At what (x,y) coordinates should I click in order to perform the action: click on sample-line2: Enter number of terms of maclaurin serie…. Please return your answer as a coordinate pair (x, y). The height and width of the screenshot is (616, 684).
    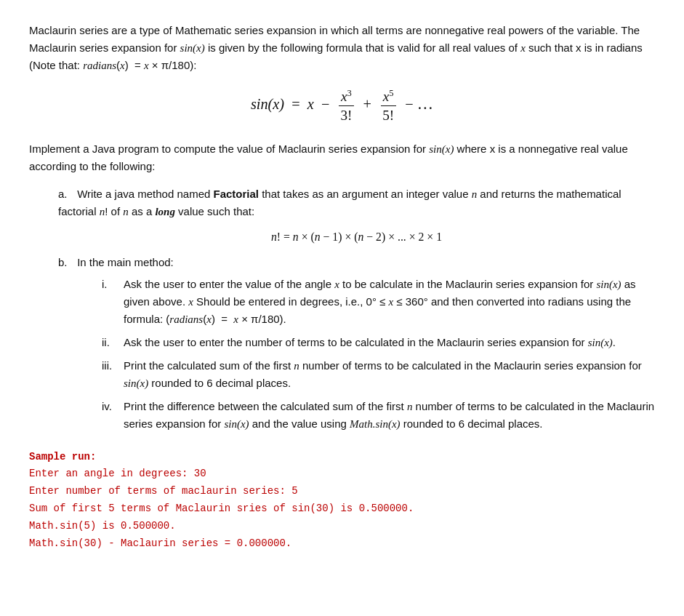
    Looking at the image, I should click on (342, 492).